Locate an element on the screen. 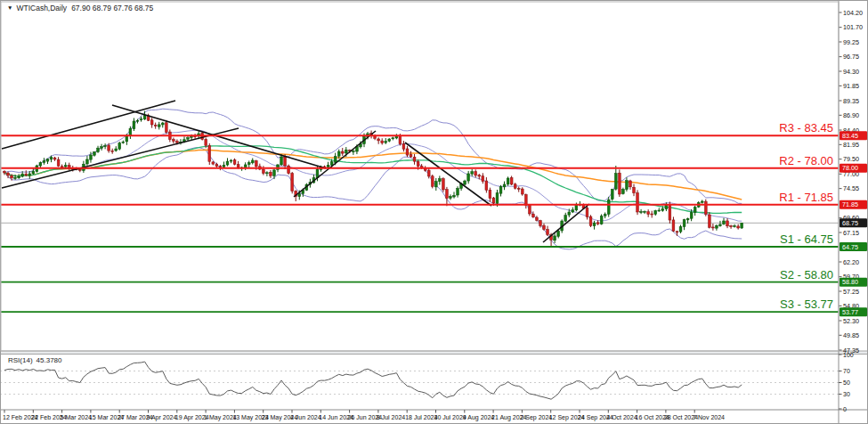 The image size is (868, 424). date-label: 9 Apr 2024 is located at coordinates (162, 418).